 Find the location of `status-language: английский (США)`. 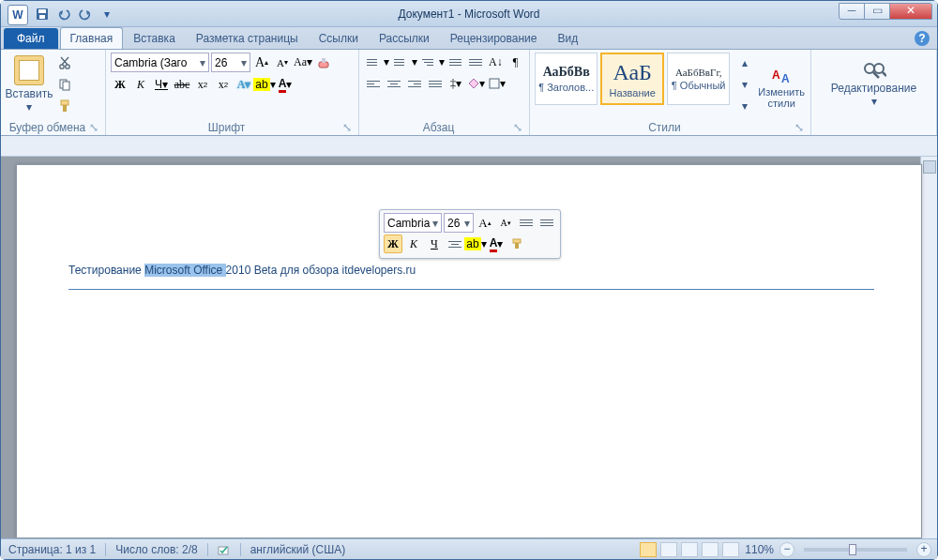

status-language: английский (США) is located at coordinates (298, 550).